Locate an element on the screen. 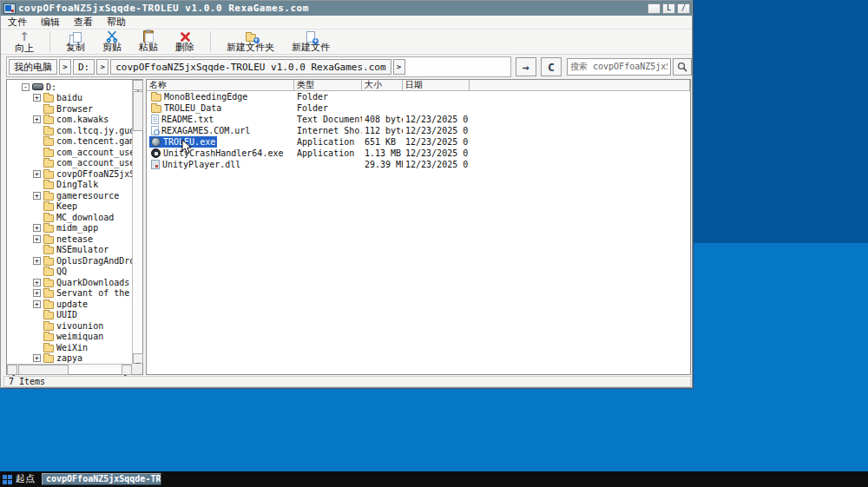  search-button is located at coordinates (682, 67).